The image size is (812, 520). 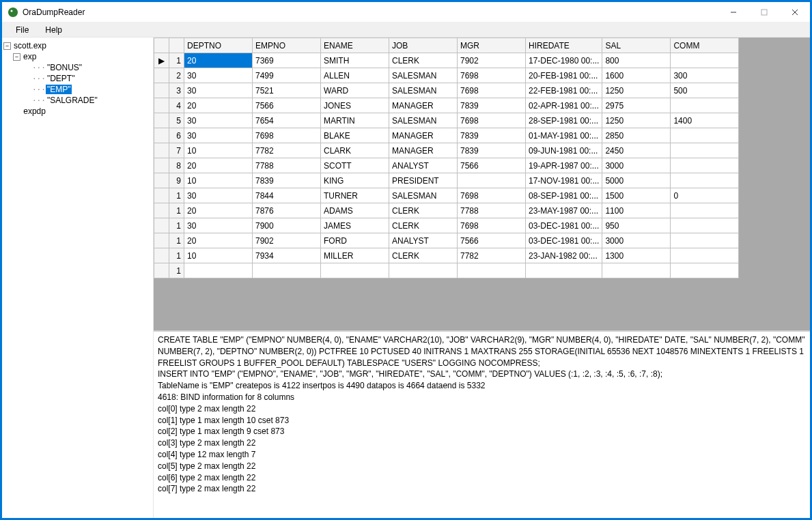 What do you see at coordinates (16, 57) in the screenshot?
I see `collapse-icon: −` at bounding box center [16, 57].